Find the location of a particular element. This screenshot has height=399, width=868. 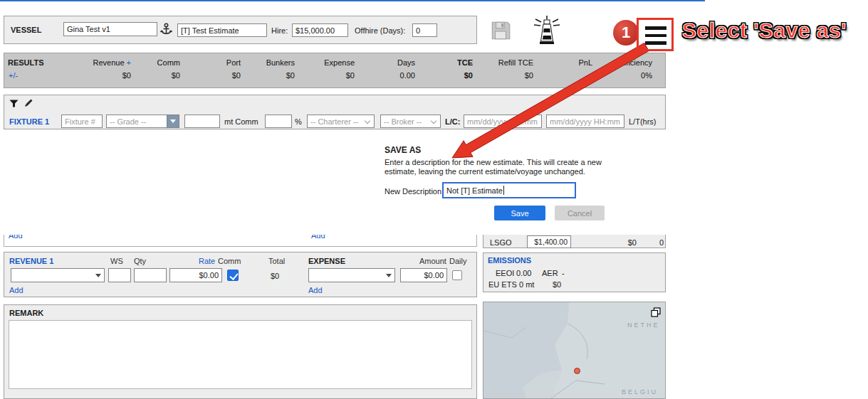

results-col-value: 0% is located at coordinates (624, 75).